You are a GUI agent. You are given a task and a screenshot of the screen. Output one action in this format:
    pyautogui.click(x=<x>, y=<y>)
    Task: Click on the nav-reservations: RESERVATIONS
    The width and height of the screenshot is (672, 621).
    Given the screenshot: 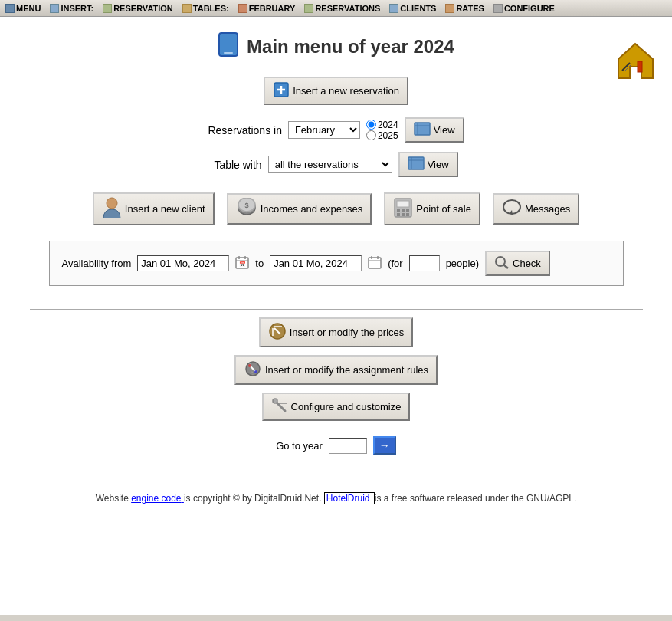 What is the action you would take?
    pyautogui.click(x=342, y=8)
    